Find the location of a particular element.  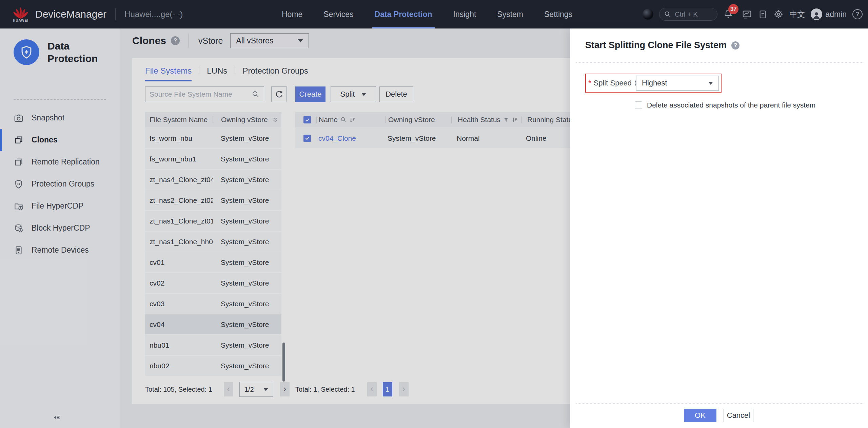

nav-item-insight: Insight is located at coordinates (465, 14).